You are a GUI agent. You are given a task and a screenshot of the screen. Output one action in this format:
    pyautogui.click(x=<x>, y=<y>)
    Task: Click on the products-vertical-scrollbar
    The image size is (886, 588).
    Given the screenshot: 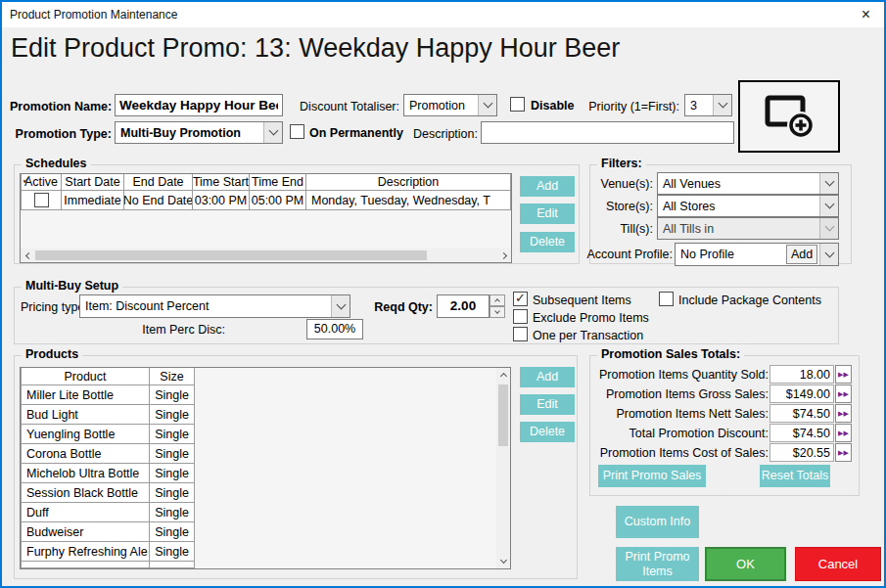 What is the action you would take?
    pyautogui.click(x=503, y=468)
    